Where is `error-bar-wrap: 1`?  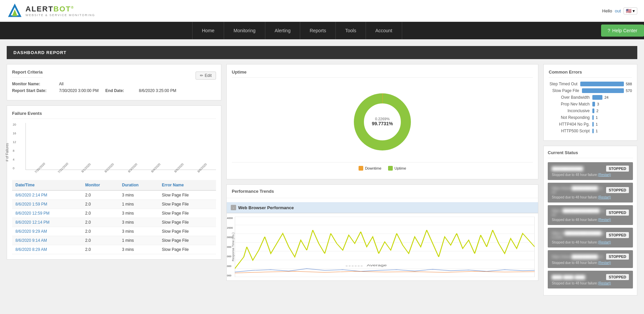 error-bar-wrap: 1 is located at coordinates (612, 124).